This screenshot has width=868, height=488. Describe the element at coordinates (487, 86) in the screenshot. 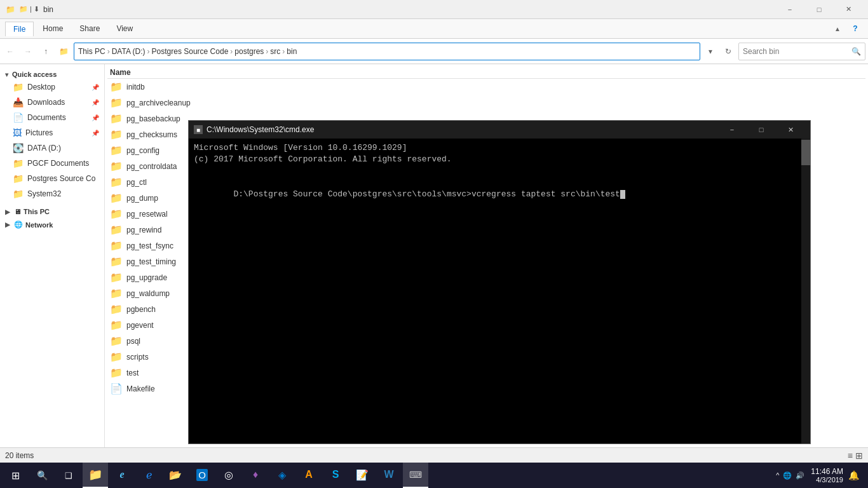

I see `list-item: 📁initdb` at that location.